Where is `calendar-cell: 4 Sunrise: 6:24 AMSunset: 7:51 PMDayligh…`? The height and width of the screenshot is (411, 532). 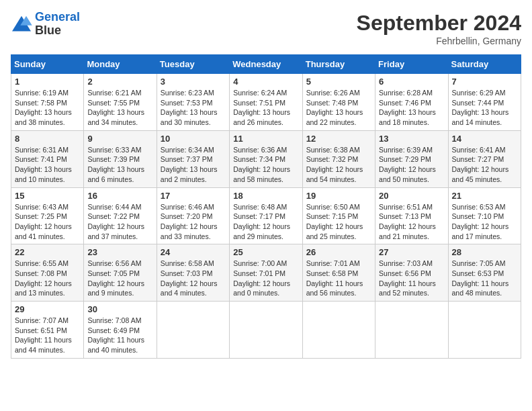
calendar-cell: 4 Sunrise: 6:24 AMSunset: 7:51 PMDayligh… is located at coordinates (266, 102).